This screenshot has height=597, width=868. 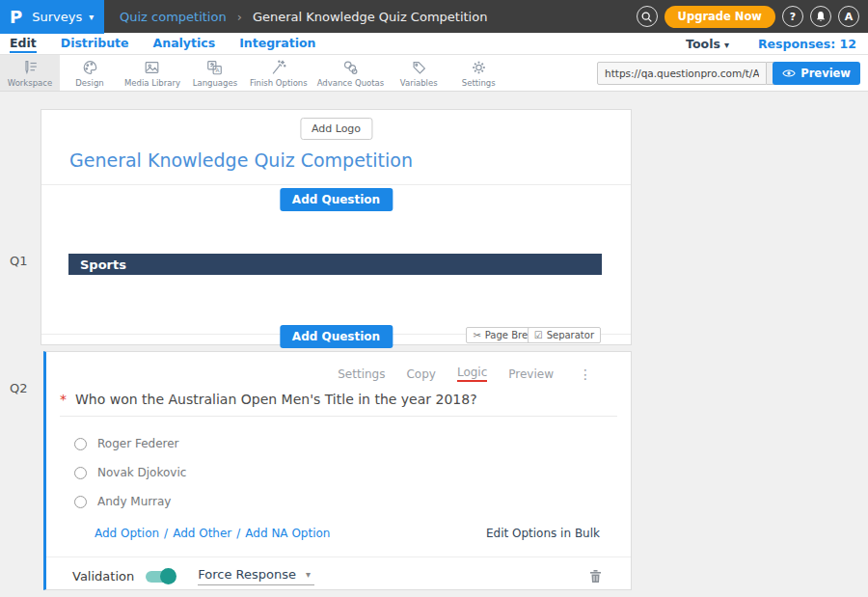 What do you see at coordinates (257, 577) in the screenshot?
I see `validation-type-dropdown: Force Response ▾` at bounding box center [257, 577].